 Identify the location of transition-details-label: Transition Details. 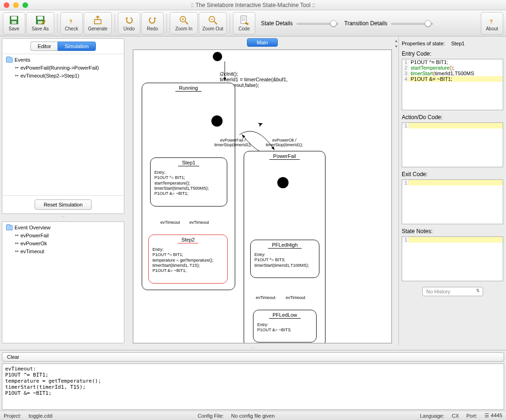
(366, 23).